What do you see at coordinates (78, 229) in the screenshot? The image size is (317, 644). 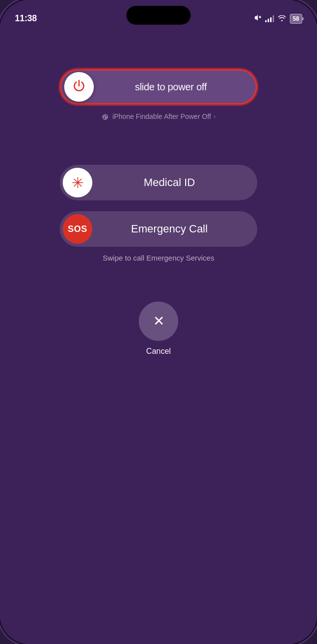 I see `sos-text: SOS` at bounding box center [78, 229].